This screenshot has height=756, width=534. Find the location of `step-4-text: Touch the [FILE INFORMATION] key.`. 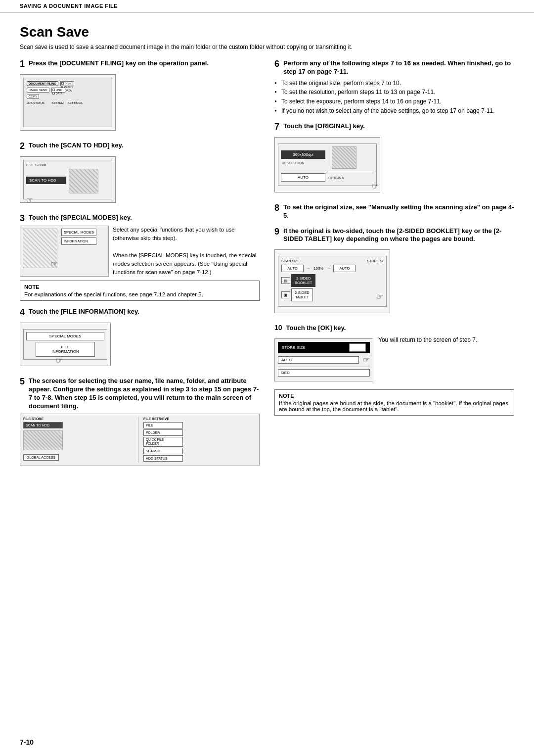

step-4-text: Touch the [FILE INFORMATION] key. is located at coordinates (84, 312).